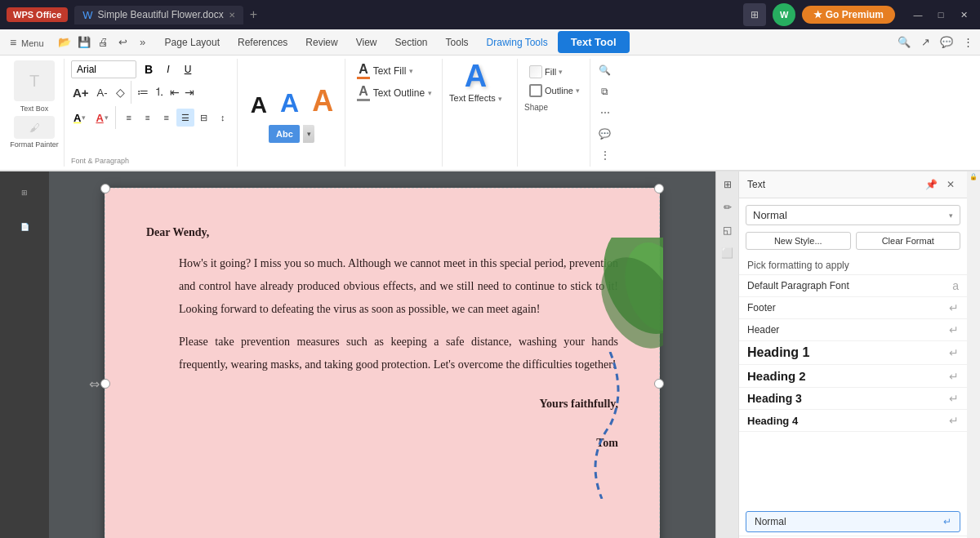 The width and height of the screenshot is (980, 538). Describe the element at coordinates (578, 91) in the screenshot. I see `outline-dropdown: ▾` at that location.